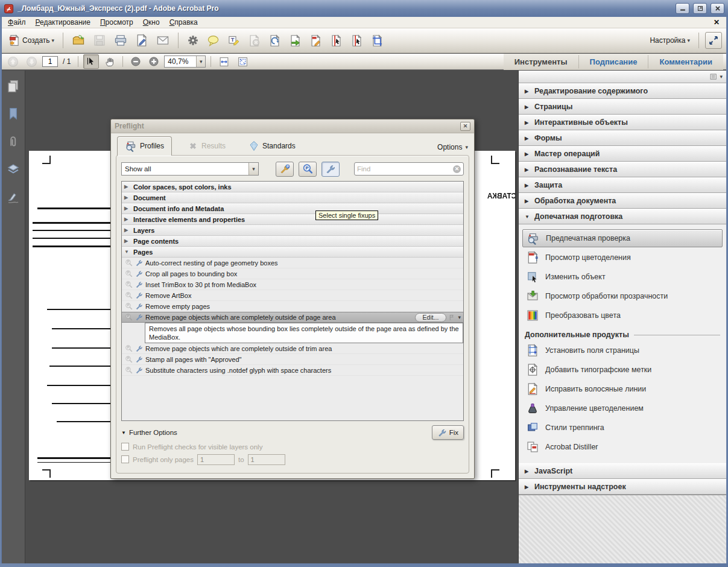 This screenshot has height=567, width=728. I want to click on print-button, so click(121, 40).